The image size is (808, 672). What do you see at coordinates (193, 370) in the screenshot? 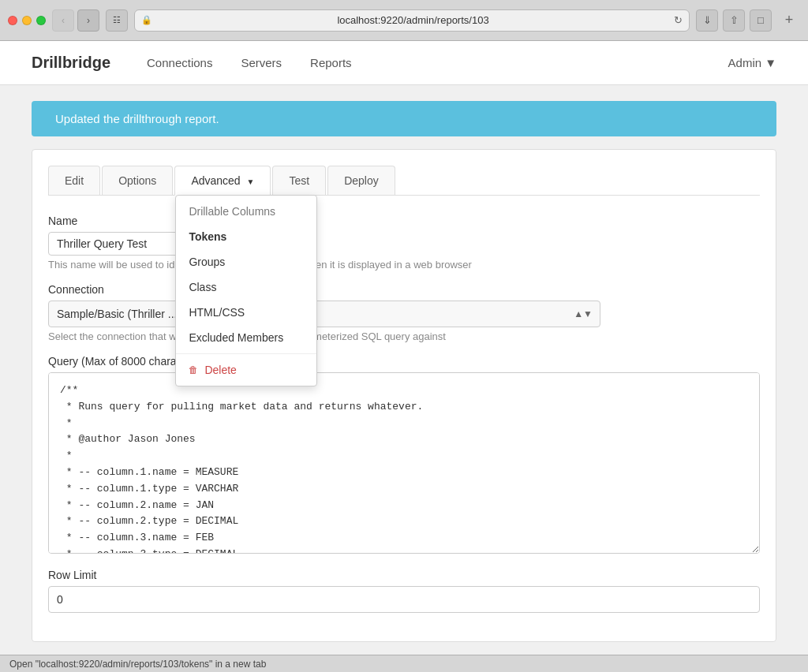
I see `trash-icon: 🗑` at bounding box center [193, 370].